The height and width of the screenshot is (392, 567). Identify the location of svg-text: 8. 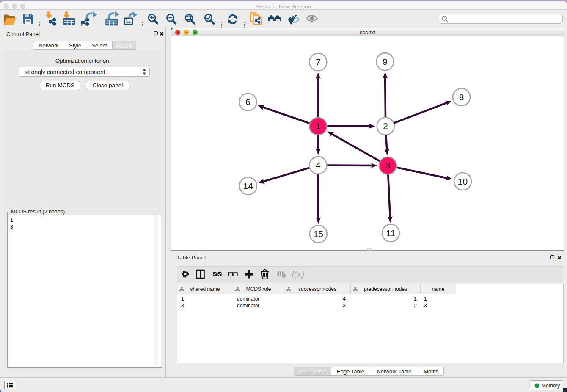
(462, 97).